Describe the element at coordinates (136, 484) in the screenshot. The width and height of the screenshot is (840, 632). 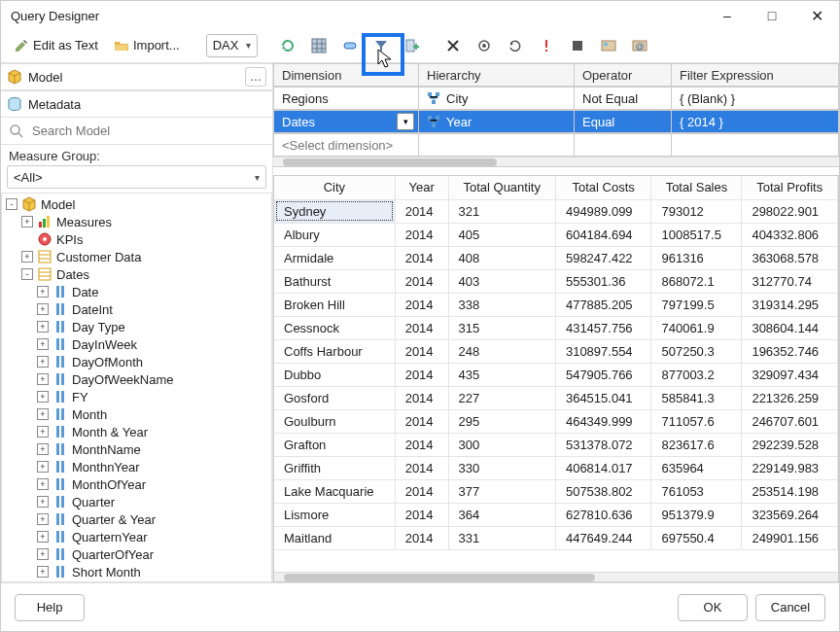
I see `tree-date-column: +MonthOfYear` at that location.